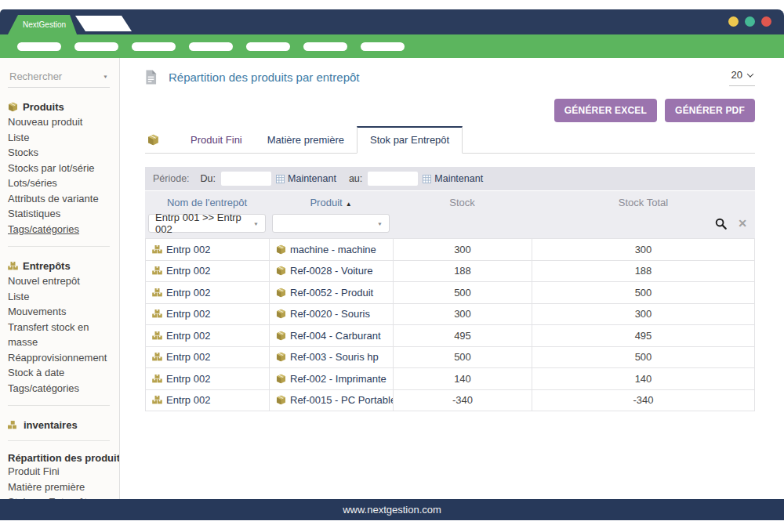 This screenshot has width=784, height=532. What do you see at coordinates (339, 379) in the screenshot?
I see `product-link: Ref-002 - Imprimante` at bounding box center [339, 379].